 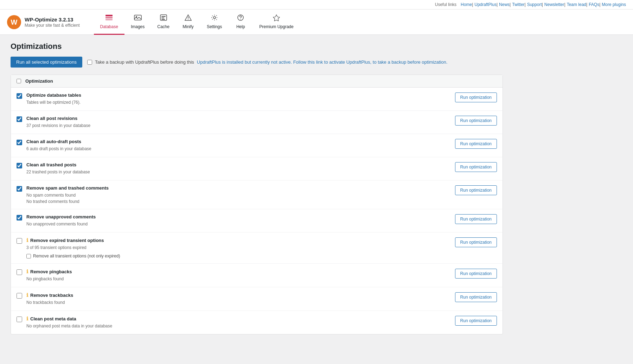 What do you see at coordinates (476, 121) in the screenshot?
I see `run-opt-post-revisions: Run optimization` at bounding box center [476, 121].